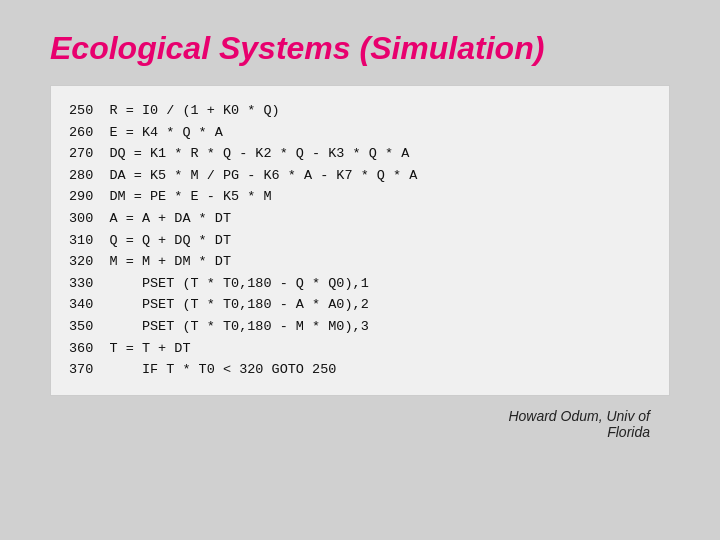 The image size is (720, 540). Describe the element at coordinates (579, 416) in the screenshot. I see `attribution-line1: Howard Odum, Univ of` at that location.